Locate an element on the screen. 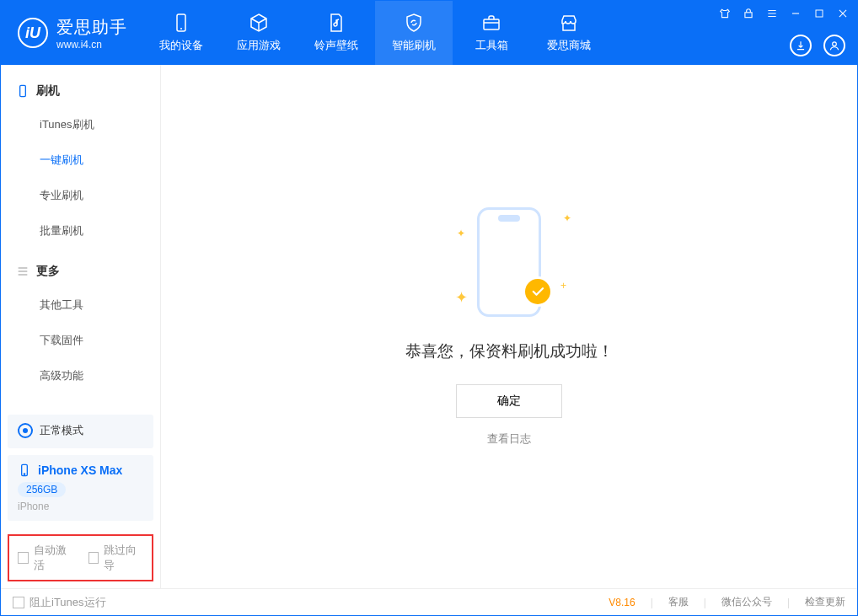 The width and height of the screenshot is (858, 616). logo-icon: iU is located at coordinates (33, 33).